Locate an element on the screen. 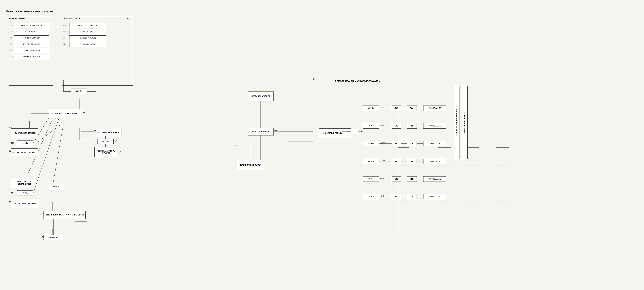  modem-m1f-box: MODEM is located at coordinates (371, 197).